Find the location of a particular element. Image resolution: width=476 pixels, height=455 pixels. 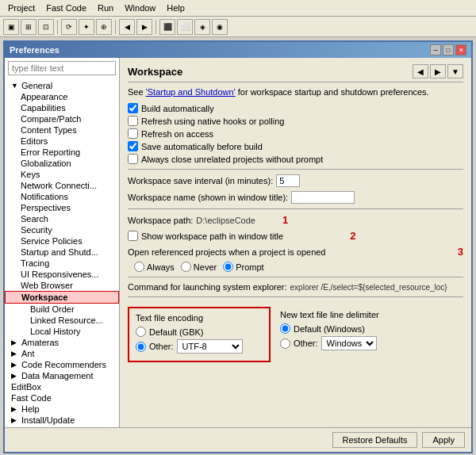

command-label: Command for launching system explorer: is located at coordinates (208, 287).